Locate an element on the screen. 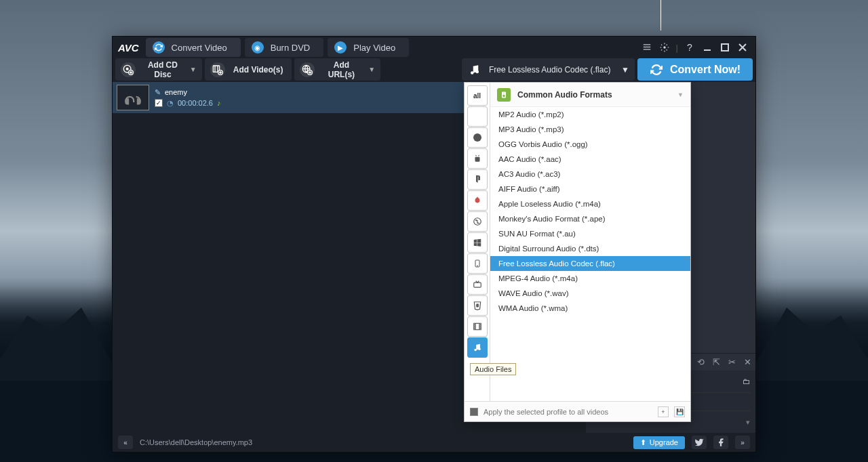 The image size is (868, 462). tab-burn-dvd: ◉ Burn DVD is located at coordinates (285, 47).